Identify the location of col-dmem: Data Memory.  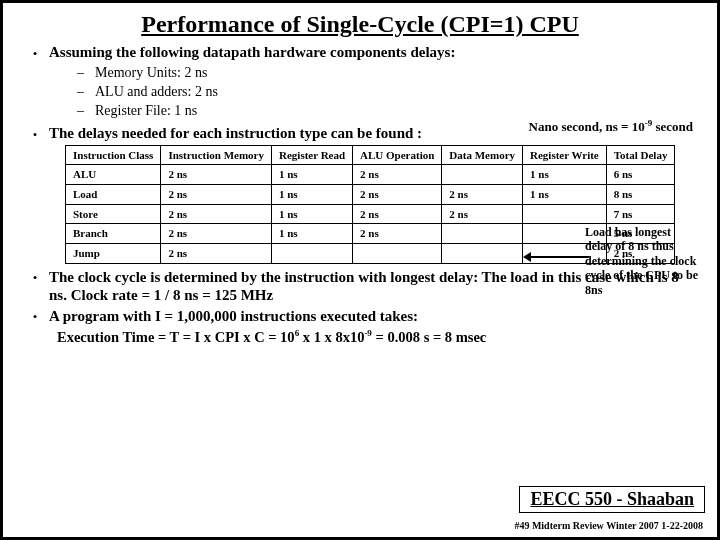
(482, 155).